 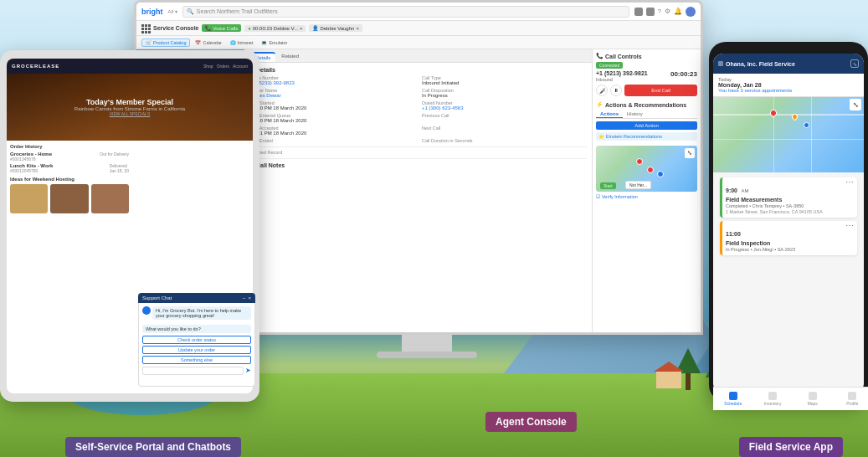 I want to click on hero-text: Today's Member Special Rainbow Carrots f…, so click(x=130, y=107).